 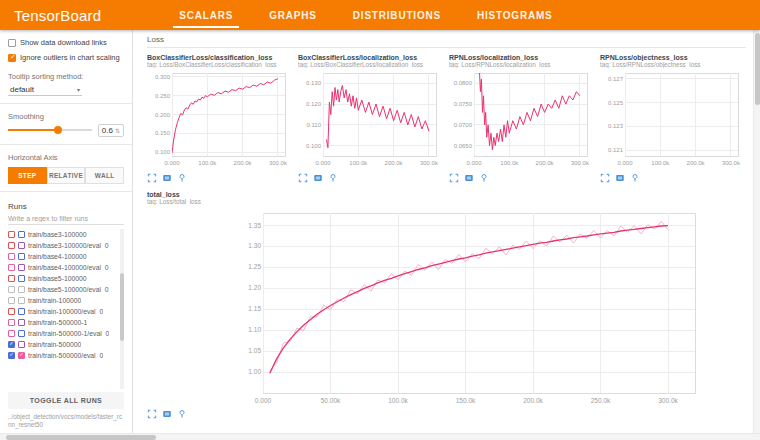 What do you see at coordinates (254, 226) in the screenshot?
I see `svg-text: 1.35` at bounding box center [254, 226].